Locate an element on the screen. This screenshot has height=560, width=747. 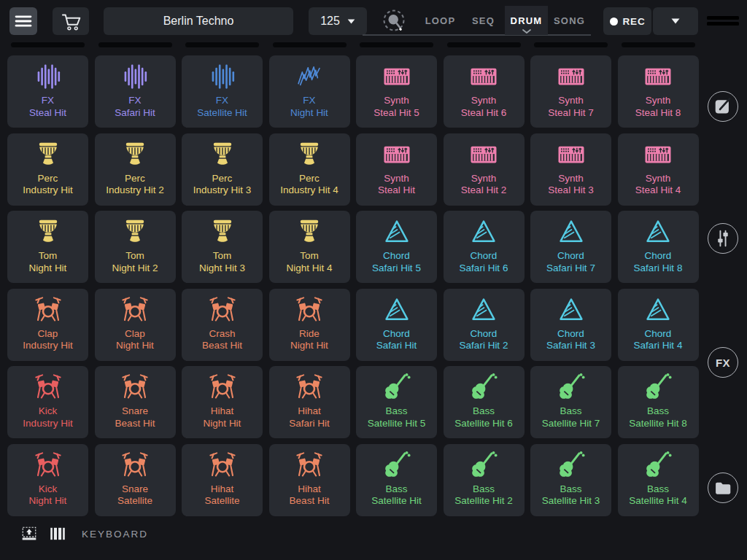
pad: TomNight Hit 3 is located at coordinates (222, 246).